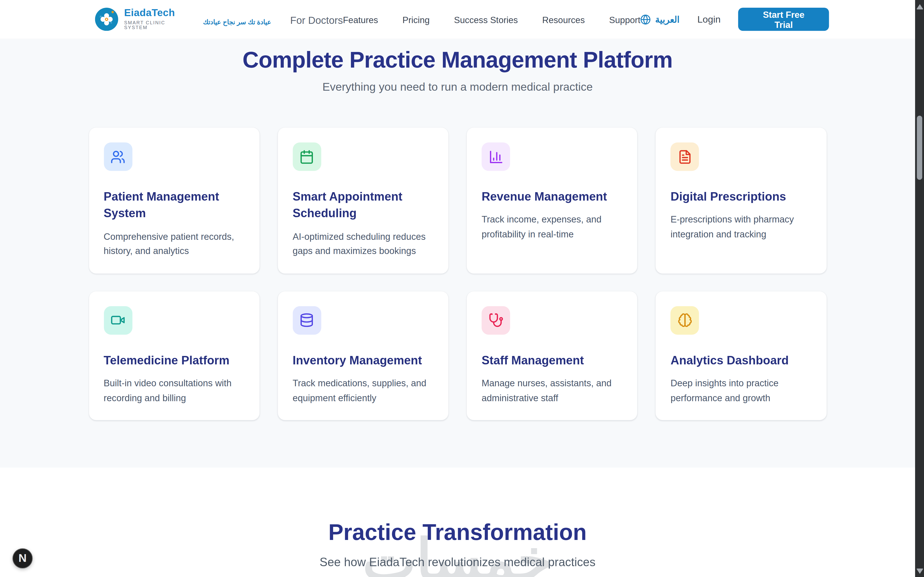 Image resolution: width=924 pixels, height=577 pixels. Describe the element at coordinates (457, 533) in the screenshot. I see `transformation-title: Practice Transformation` at that location.